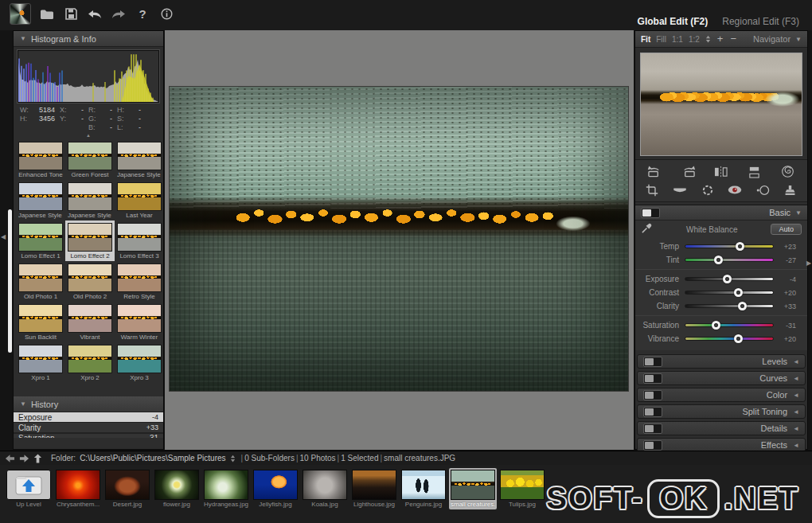  Describe the element at coordinates (275, 489) in the screenshot. I see `filmstrip-item-jellyfish-jpg: Jellyfish.jpg` at that location.